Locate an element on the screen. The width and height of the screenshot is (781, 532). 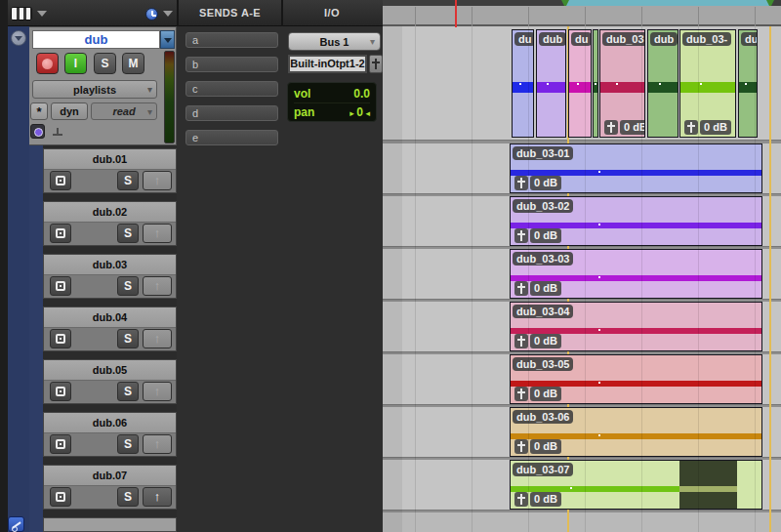
input-monitor-button: I is located at coordinates (76, 63).